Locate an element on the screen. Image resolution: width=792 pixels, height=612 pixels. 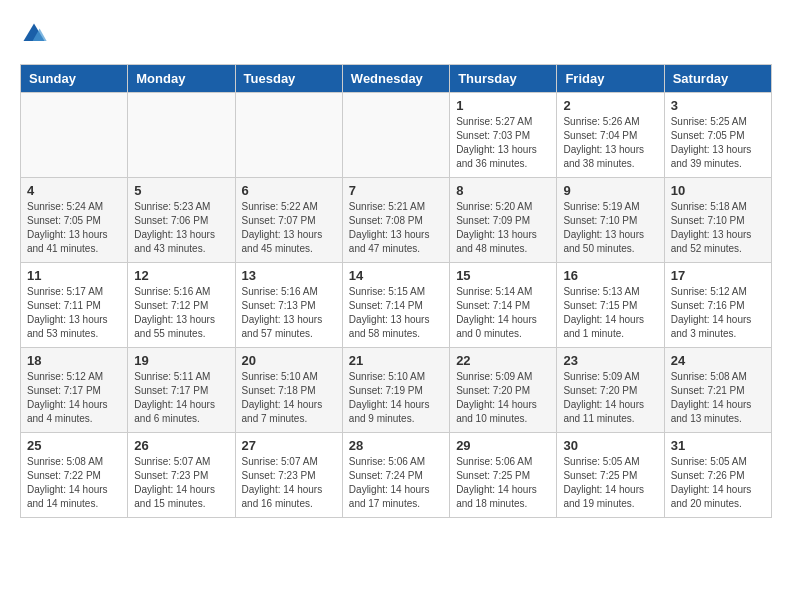
day-number: 25 is located at coordinates (74, 446).